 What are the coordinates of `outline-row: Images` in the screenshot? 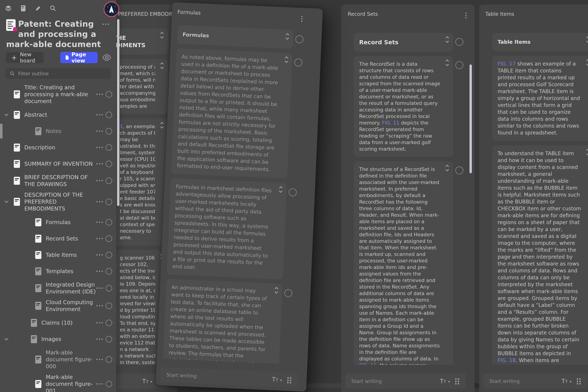 It's located at (58, 339).